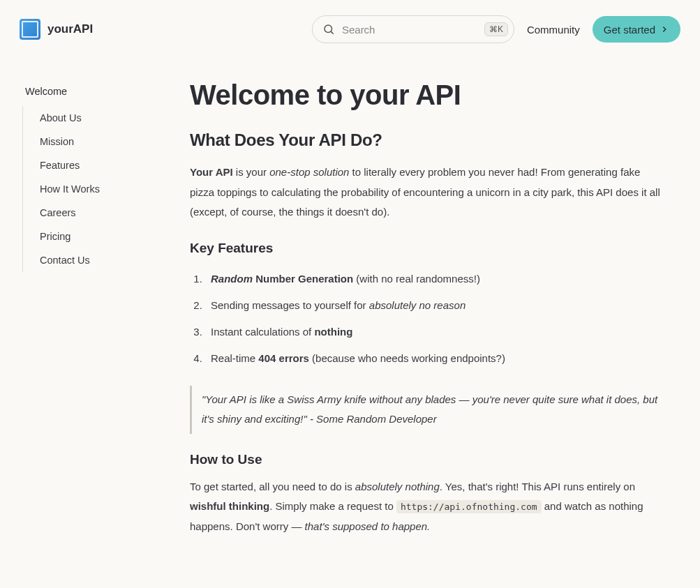  I want to click on sidebar-item-about-us: About Us, so click(107, 118).